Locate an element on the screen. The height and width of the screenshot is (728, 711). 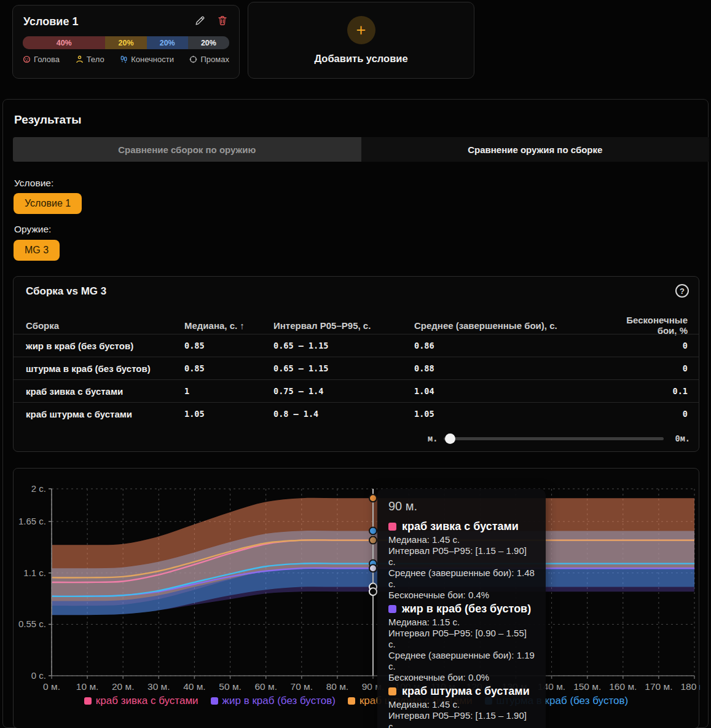
table-cell: штурма в краб (без бустов) is located at coordinates (105, 369).